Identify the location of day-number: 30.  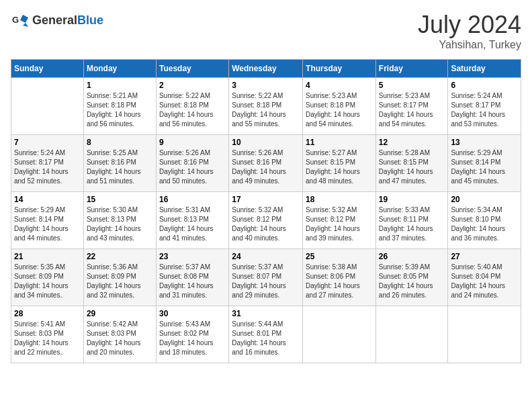
(192, 314).